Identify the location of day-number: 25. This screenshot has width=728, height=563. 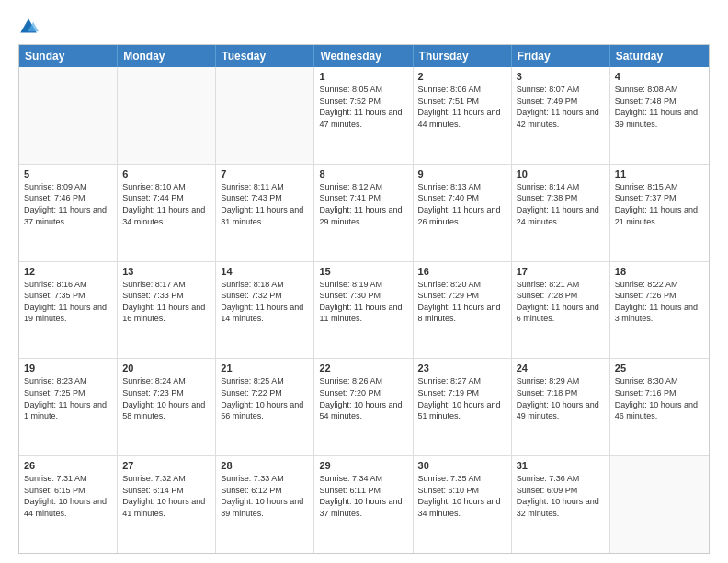
(660, 368).